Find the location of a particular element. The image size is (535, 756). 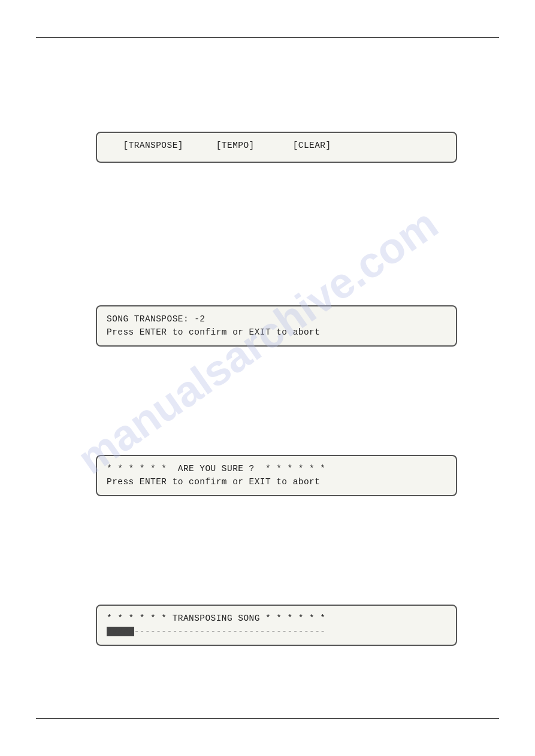

screen3-line1: * * * * * * ARE YOU SURE ? * * * * * * is located at coordinates (277, 469).